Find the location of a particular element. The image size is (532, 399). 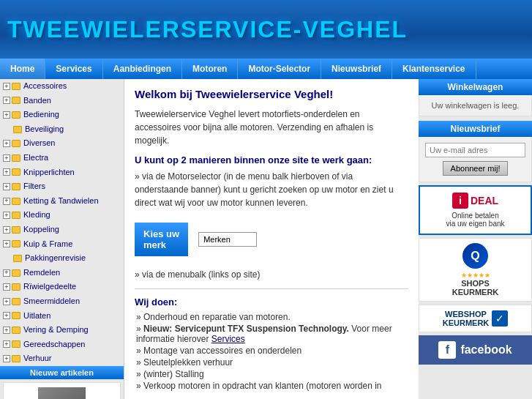

facebook-box: f facebook is located at coordinates (476, 350).